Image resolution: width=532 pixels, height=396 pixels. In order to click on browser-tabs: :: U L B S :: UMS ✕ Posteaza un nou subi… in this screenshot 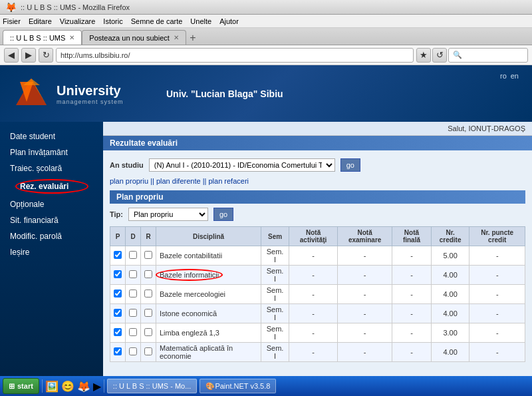, I will do `click(266, 37)`.